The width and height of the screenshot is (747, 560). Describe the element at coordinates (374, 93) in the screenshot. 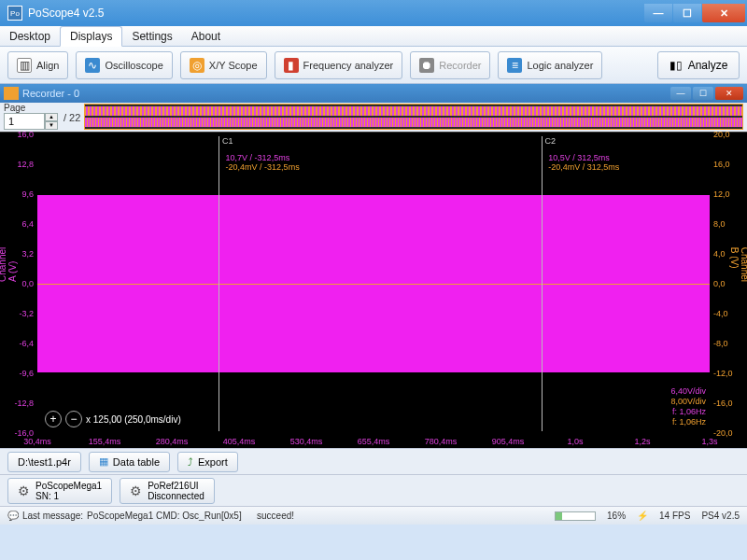

I see `panel-titlebar: Recorder - 0 — ☐ ✕` at that location.